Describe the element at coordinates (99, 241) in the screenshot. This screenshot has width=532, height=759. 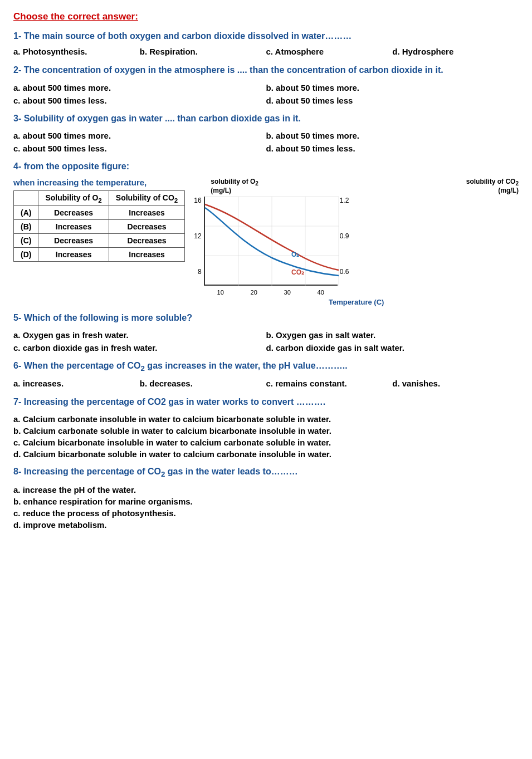
I see `table-row: (C) Decreases Decreases` at that location.